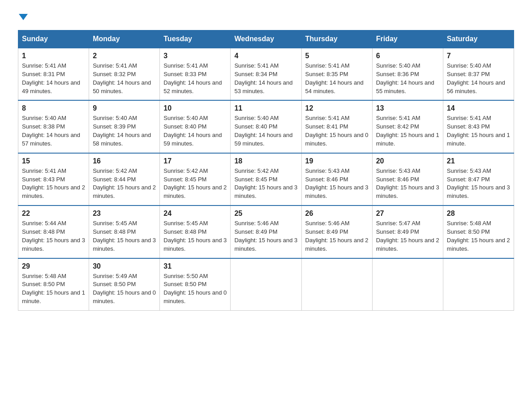  What do you see at coordinates (408, 161) in the screenshot?
I see `day-number: 20` at bounding box center [408, 161].